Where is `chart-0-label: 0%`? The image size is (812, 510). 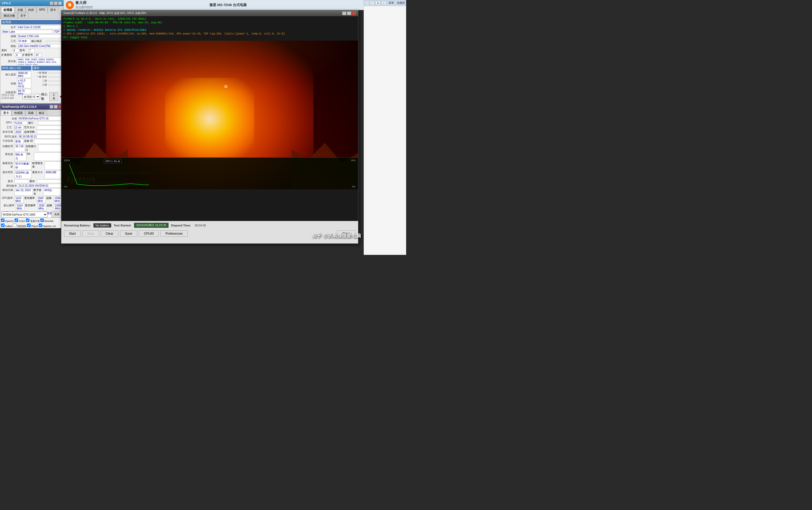 chart-0-label: 0% is located at coordinates (66, 187).